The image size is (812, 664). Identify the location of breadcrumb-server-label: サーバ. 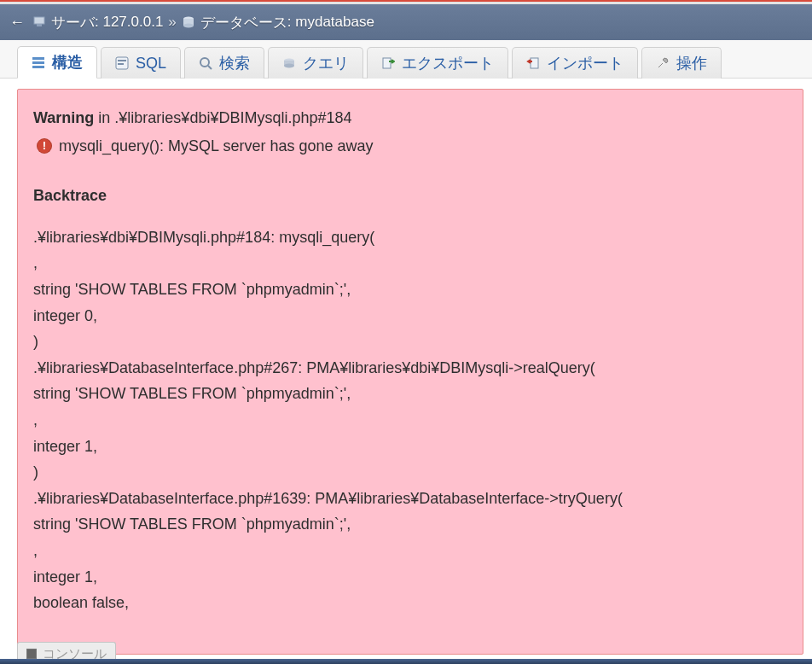
(73, 22).